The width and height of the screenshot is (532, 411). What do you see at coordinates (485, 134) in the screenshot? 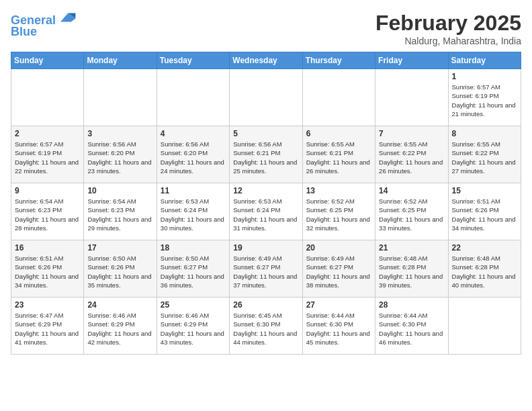
I see `day-number: 8` at bounding box center [485, 134].